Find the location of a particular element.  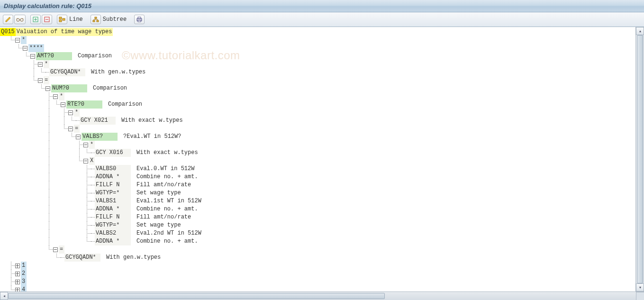

tree-node-code: **** is located at coordinates (36, 48).